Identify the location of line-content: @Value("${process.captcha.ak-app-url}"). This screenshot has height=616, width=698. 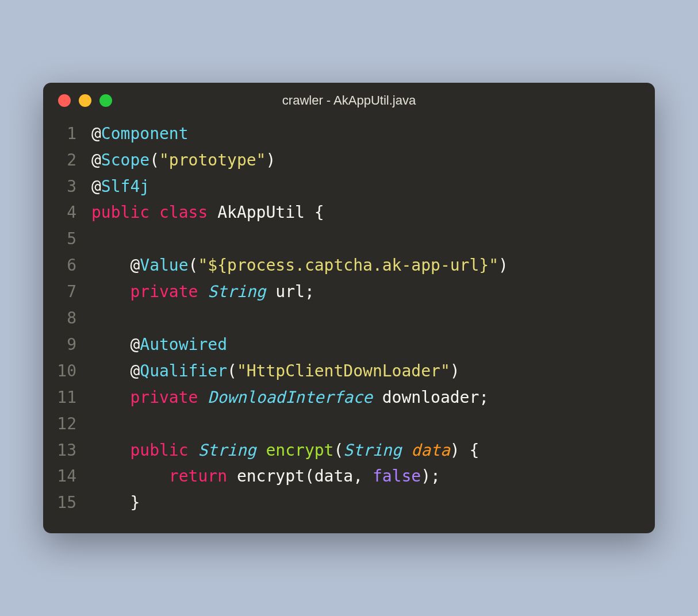
(365, 265).